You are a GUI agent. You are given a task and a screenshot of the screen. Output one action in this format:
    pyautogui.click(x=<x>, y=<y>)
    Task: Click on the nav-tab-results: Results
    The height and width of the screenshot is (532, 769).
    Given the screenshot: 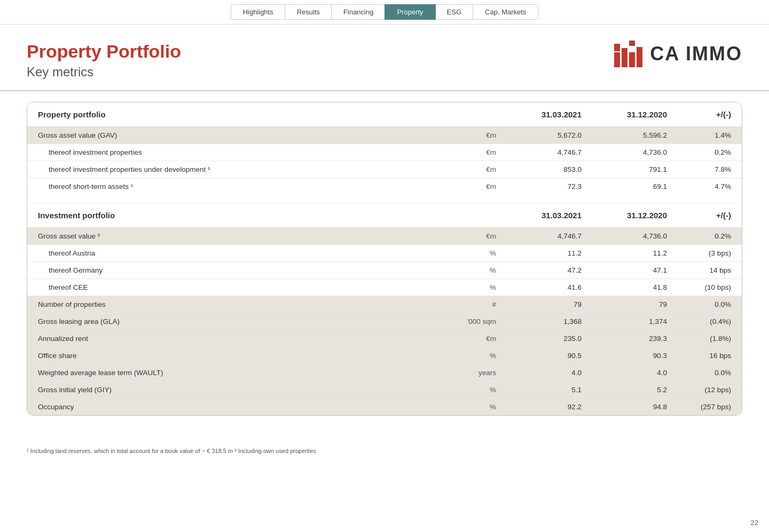 What is the action you would take?
    pyautogui.click(x=309, y=12)
    